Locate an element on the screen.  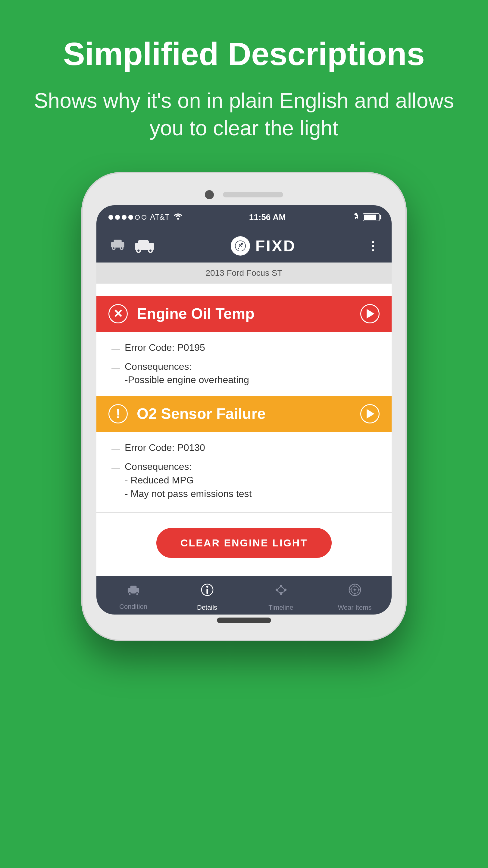
consequences-label-2: Consequences: is located at coordinates (188, 467).